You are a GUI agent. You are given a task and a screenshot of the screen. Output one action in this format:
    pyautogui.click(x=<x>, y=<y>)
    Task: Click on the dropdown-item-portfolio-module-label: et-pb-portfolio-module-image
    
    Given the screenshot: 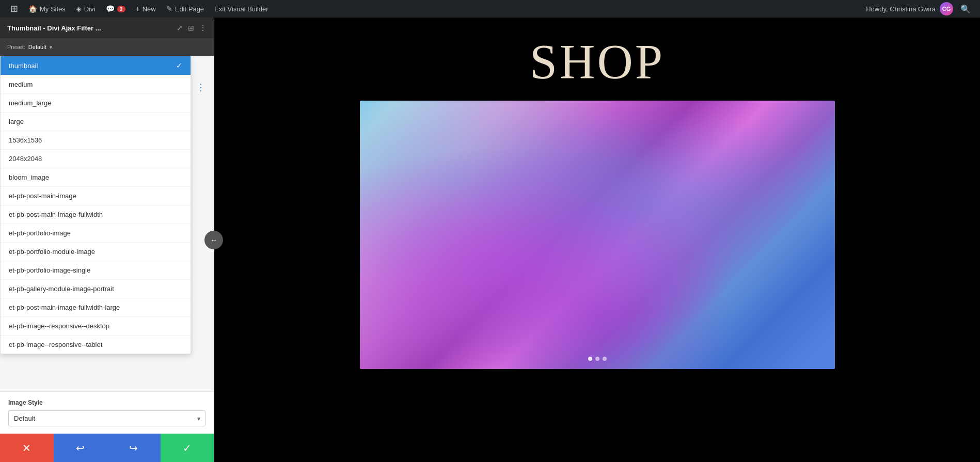 What is the action you would take?
    pyautogui.click(x=52, y=252)
    